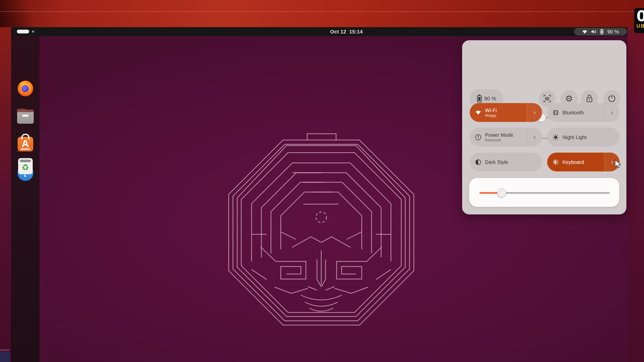 This screenshot has height=362, width=644. I want to click on files-icon-dash, so click(25, 116).